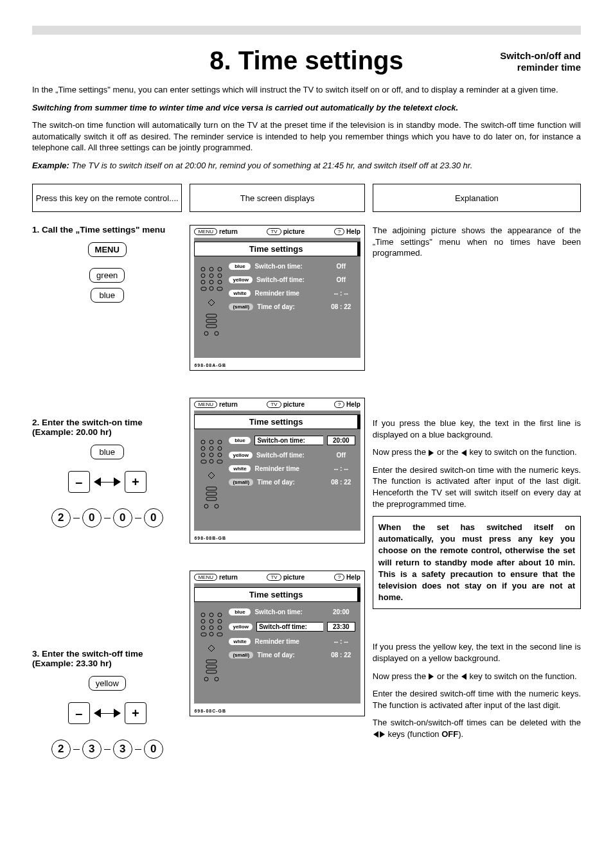  Describe the element at coordinates (306, 60) in the screenshot. I see `page-title: 8. Time settings` at that location.